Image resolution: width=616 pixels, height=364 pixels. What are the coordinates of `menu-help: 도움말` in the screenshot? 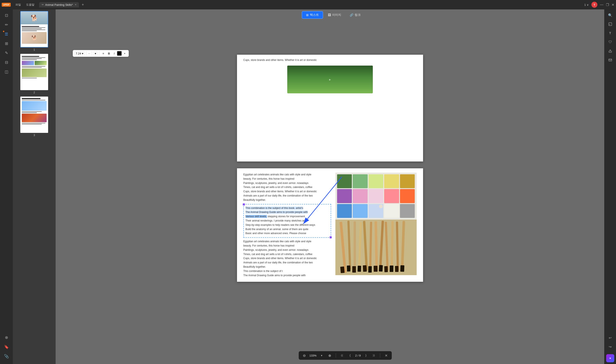 It's located at (30, 5).